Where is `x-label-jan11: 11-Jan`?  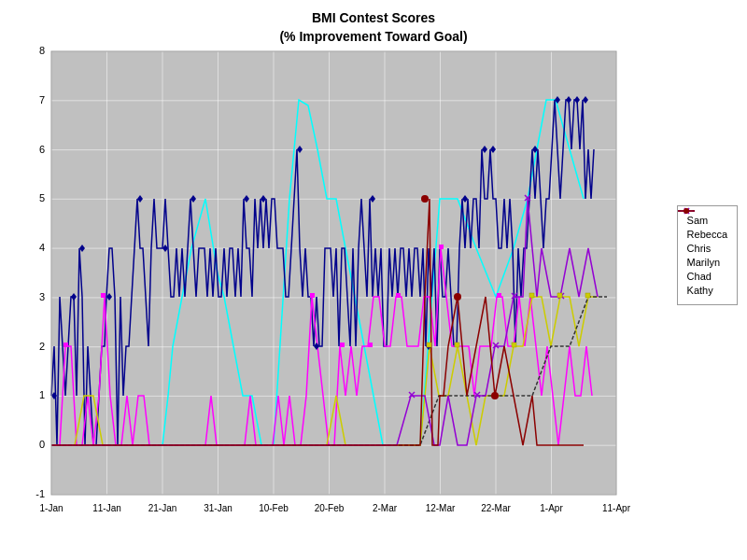 x-label-jan11: 11-Jan is located at coordinates (106, 508).